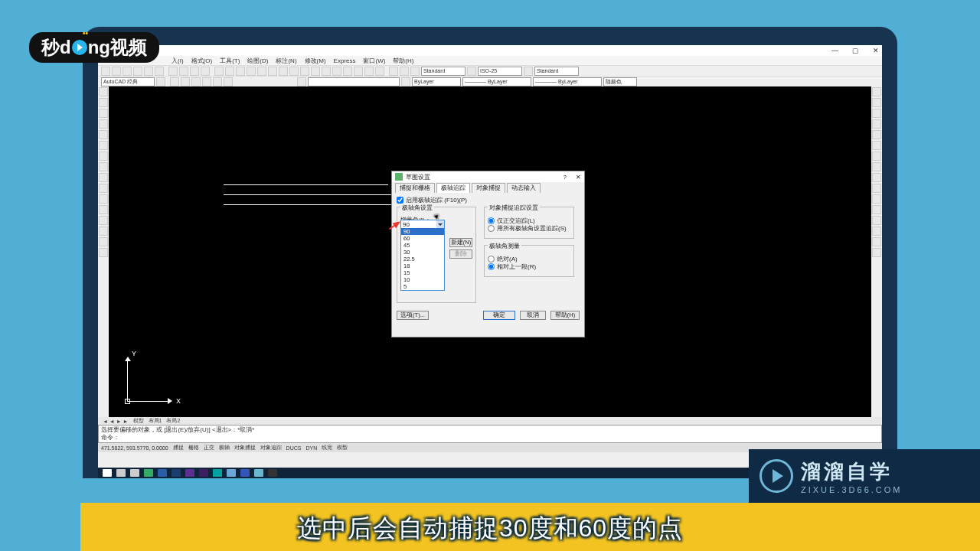 The width and height of the screenshot is (980, 551). What do you see at coordinates (271, 448) in the screenshot?
I see `status-toggle: 对象追踪` at bounding box center [271, 448].